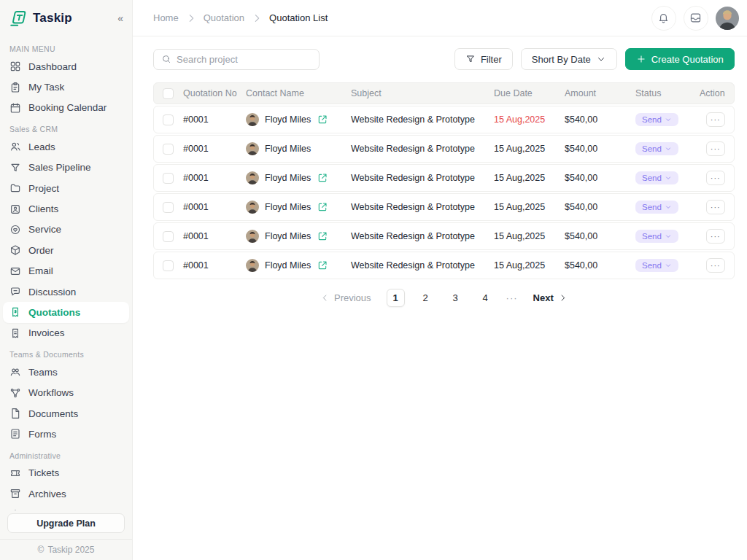 Image resolution: width=747 pixels, height=560 pixels. What do you see at coordinates (15, 434) in the screenshot?
I see `forms-icon` at bounding box center [15, 434].